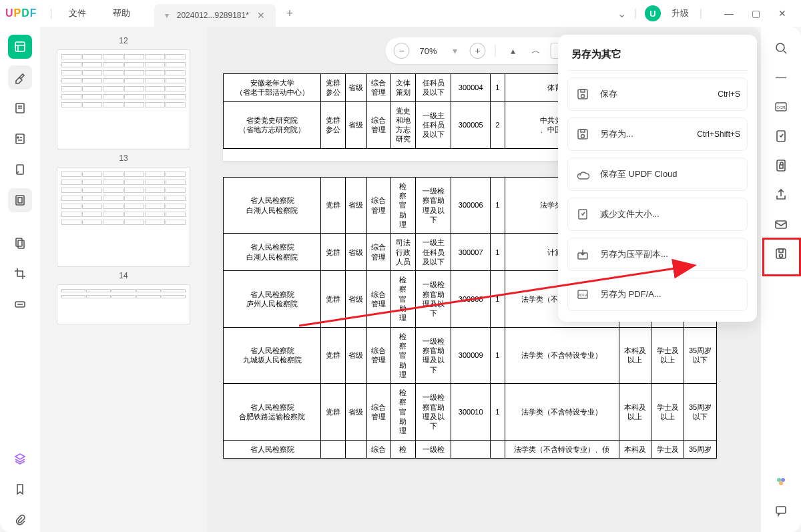  What do you see at coordinates (21, 13) in the screenshot?
I see `app-logo: UPDF` at bounding box center [21, 13].